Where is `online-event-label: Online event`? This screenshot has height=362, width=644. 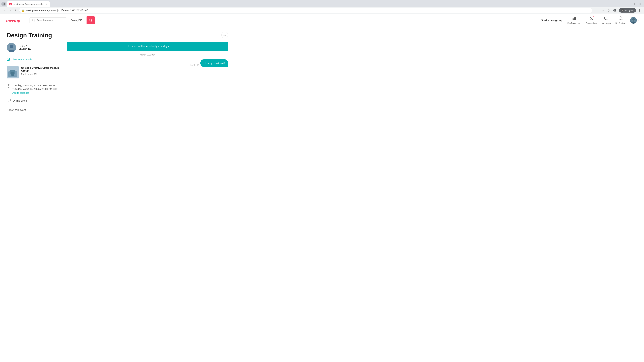
online-event-label: Online event is located at coordinates (20, 101).